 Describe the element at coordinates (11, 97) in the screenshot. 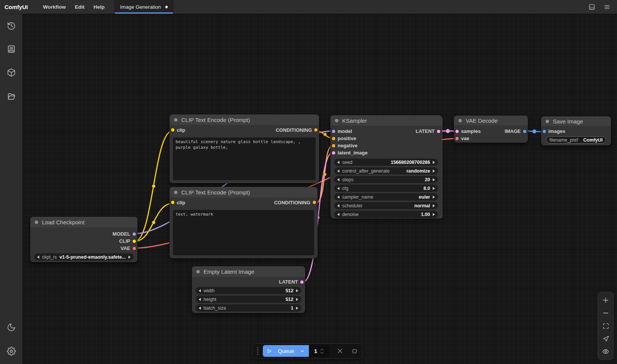

I see `sidebar-item-workflows` at that location.